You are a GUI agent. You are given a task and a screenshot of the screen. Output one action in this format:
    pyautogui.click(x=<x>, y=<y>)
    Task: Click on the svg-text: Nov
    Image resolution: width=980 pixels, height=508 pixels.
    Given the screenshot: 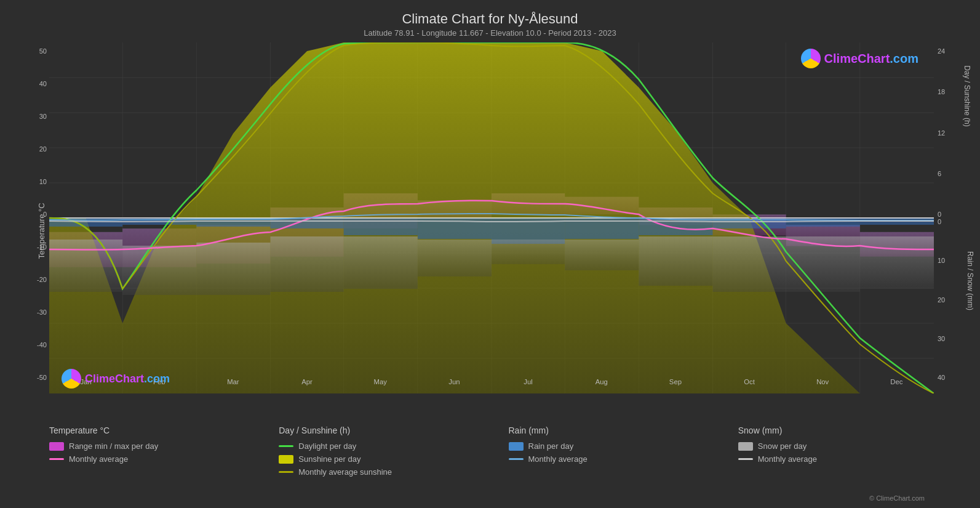 What is the action you would take?
    pyautogui.click(x=823, y=382)
    